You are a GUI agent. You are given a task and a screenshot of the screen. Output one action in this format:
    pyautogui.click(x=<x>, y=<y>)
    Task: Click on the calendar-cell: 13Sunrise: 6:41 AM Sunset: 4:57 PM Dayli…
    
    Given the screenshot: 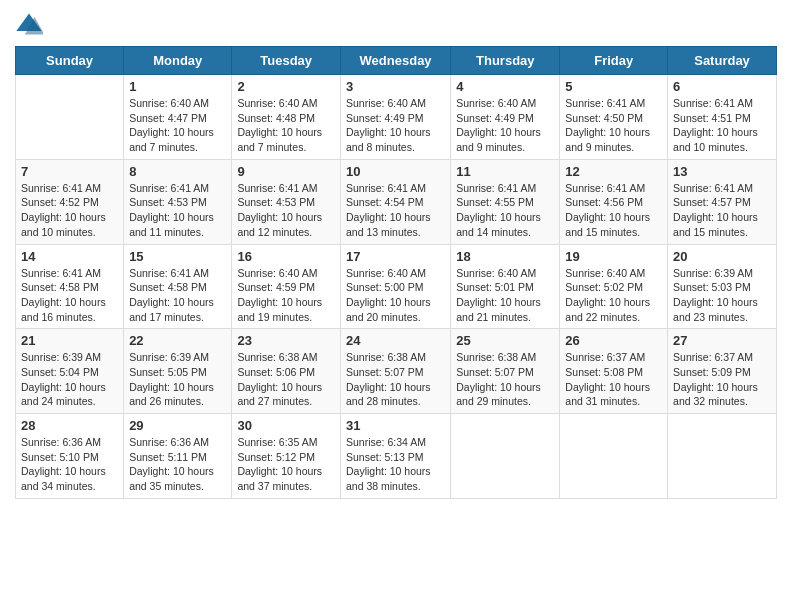 What is the action you would take?
    pyautogui.click(x=722, y=202)
    